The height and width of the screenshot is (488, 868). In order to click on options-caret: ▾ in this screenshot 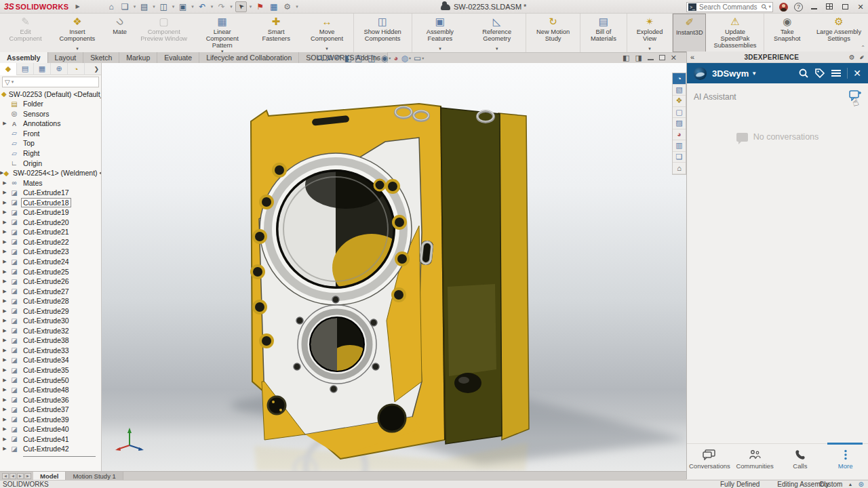, I will do `click(297, 7)`.